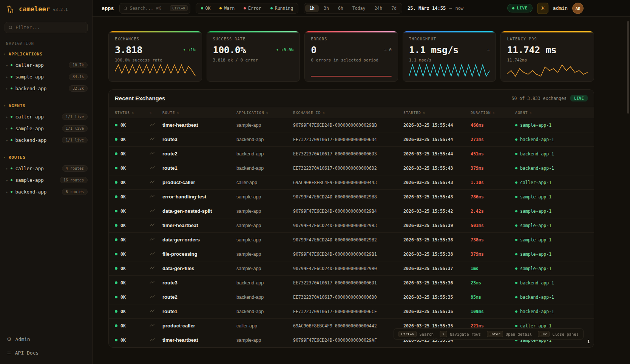 This screenshot has width=630, height=364. I want to click on filter-chip-label: Error, so click(255, 8).